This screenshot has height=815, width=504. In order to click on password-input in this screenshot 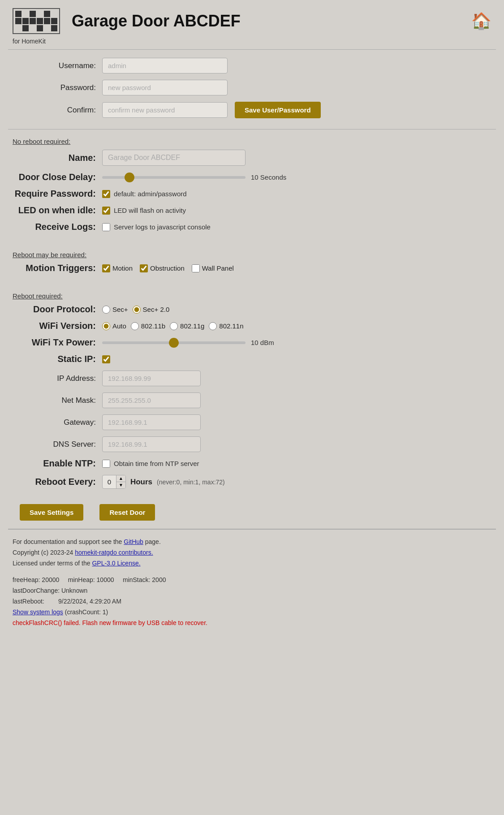, I will do `click(165, 88)`.